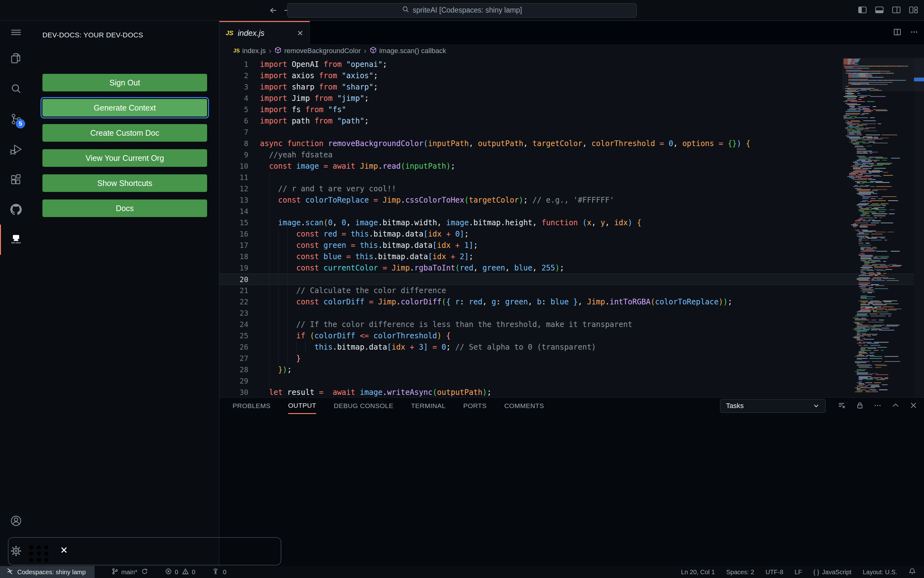  What do you see at coordinates (125, 183) in the screenshot?
I see `sidebar-button-show-shortcuts: Show Shortcuts` at bounding box center [125, 183].